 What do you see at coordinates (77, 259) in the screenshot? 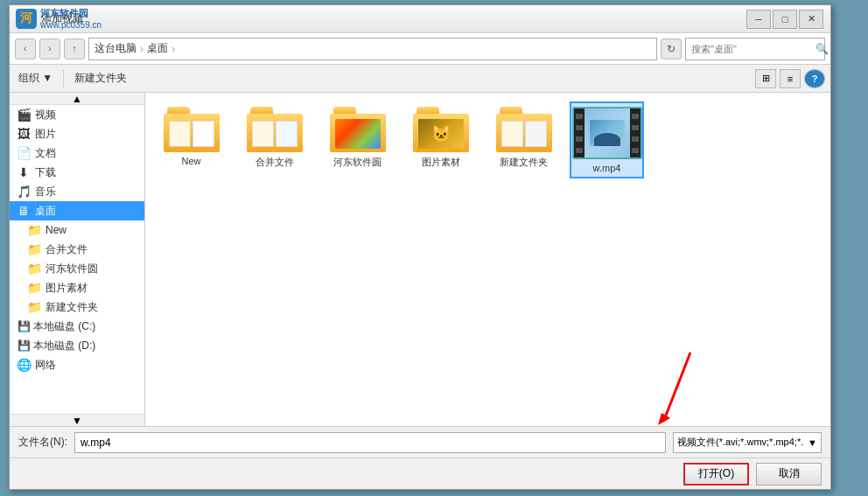
I see `sidebar: ▲ 🎬 视频 🖼 图片 📄 文档 ⬇ 下载` at bounding box center [77, 259].